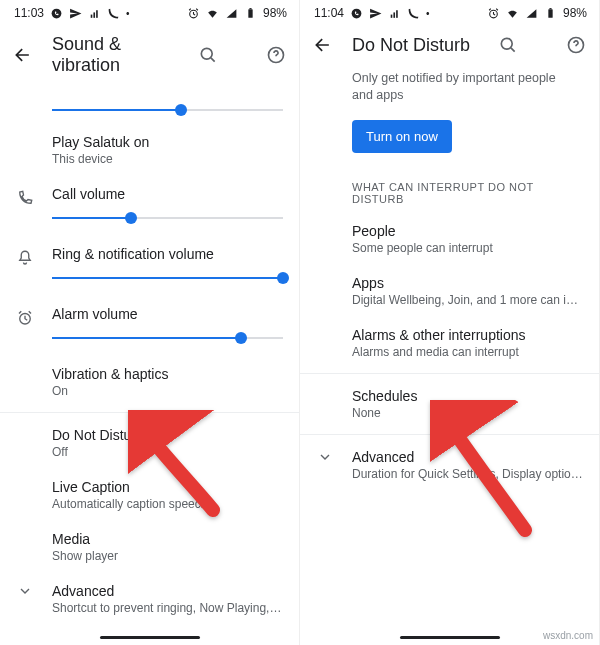 Image resolution: width=600 pixels, height=645 pixels. Describe the element at coordinates (150, 326) in the screenshot. I see `list-item-alarm-volume: Alarm volume` at that location.